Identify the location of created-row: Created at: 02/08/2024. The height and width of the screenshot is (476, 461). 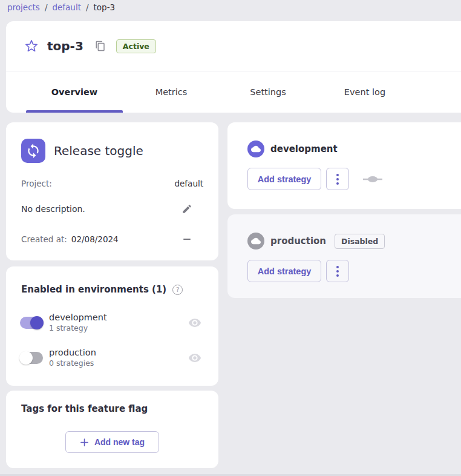
(108, 239).